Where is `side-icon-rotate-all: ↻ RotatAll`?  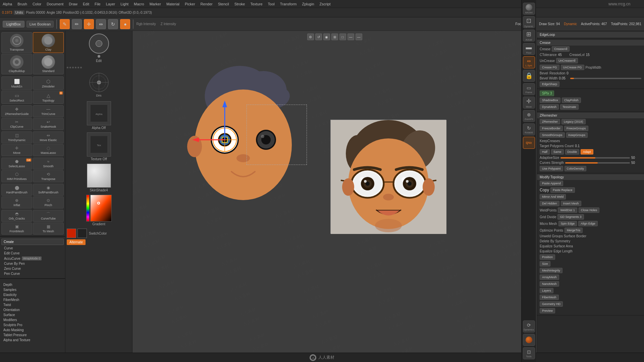
side-icon-rotate-all: ↻ RotatAll is located at coordinates (529, 129).